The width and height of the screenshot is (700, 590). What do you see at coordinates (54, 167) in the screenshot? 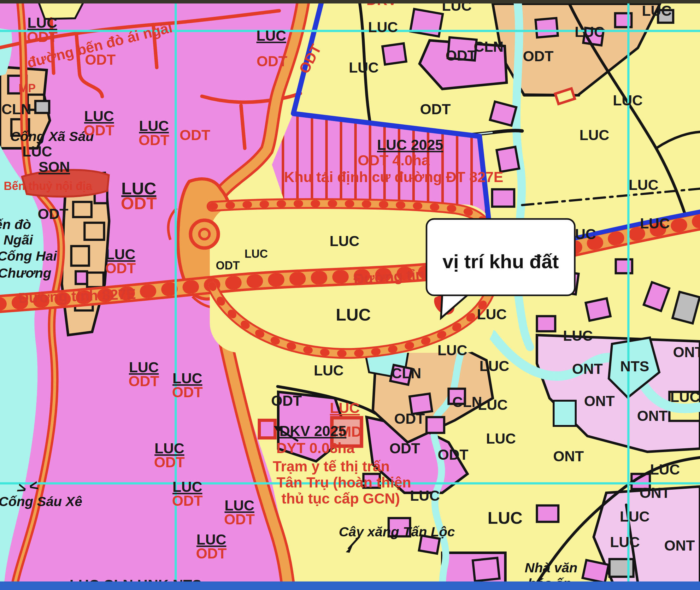
I see `place-label: SON` at bounding box center [54, 167].